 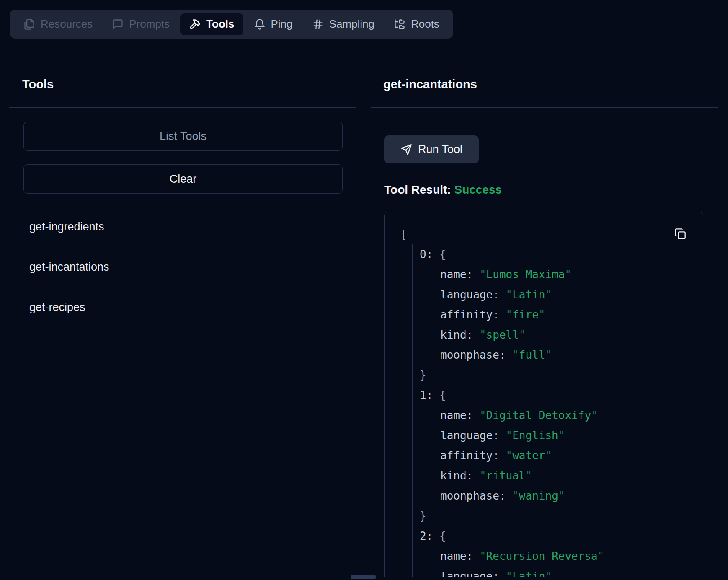 What do you see at coordinates (431, 149) in the screenshot?
I see `run-tool-button: Run Tool` at bounding box center [431, 149].